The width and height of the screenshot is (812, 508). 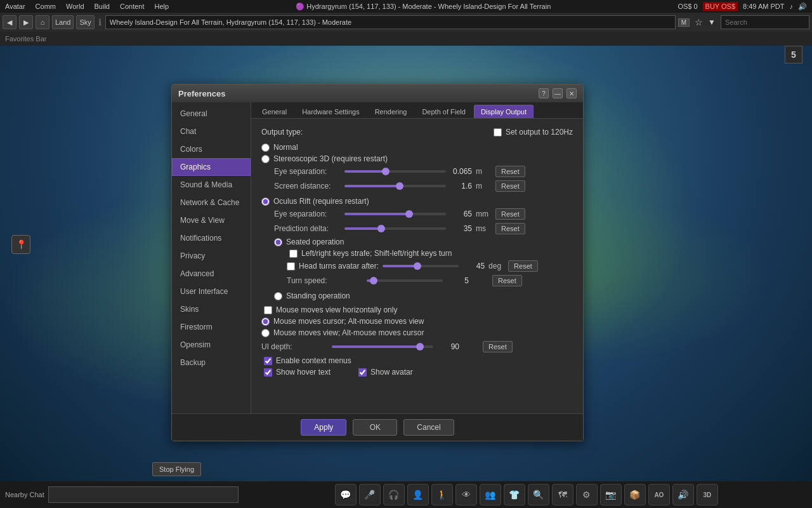 I want to click on search-icon-btn: 🔍, so click(x=539, y=495).